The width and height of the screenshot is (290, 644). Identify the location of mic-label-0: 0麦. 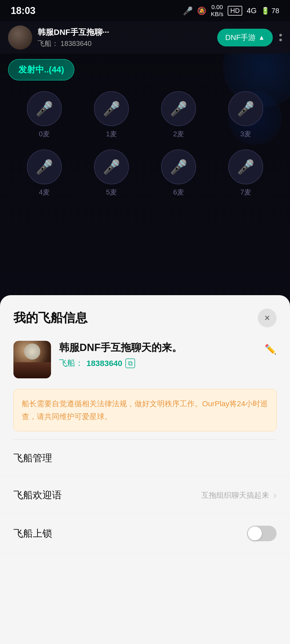
(44, 134).